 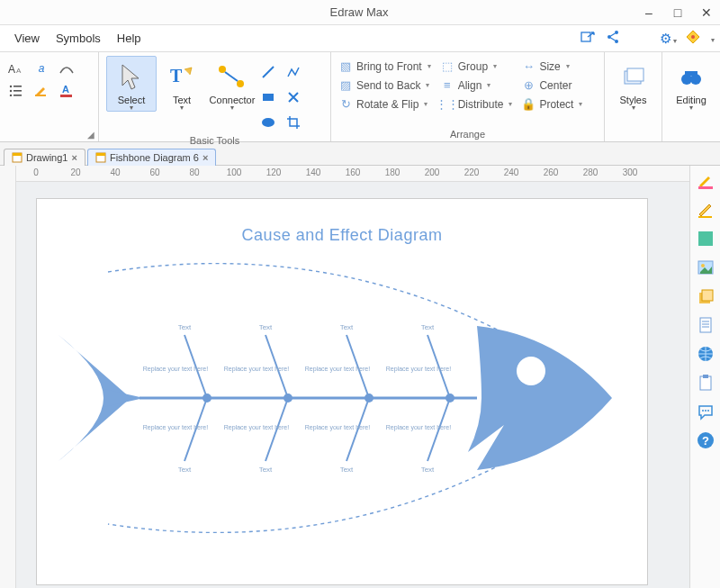 I want to click on tab-drawing1: Drawing1 ×, so click(x=45, y=157).